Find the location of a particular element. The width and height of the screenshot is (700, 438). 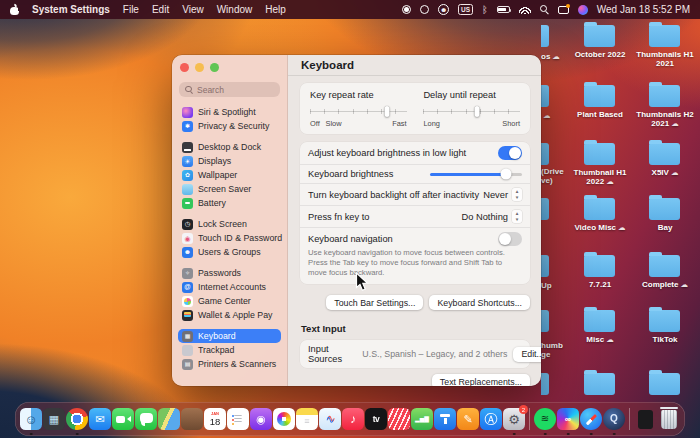

search-input is located at coordinates (236, 90).